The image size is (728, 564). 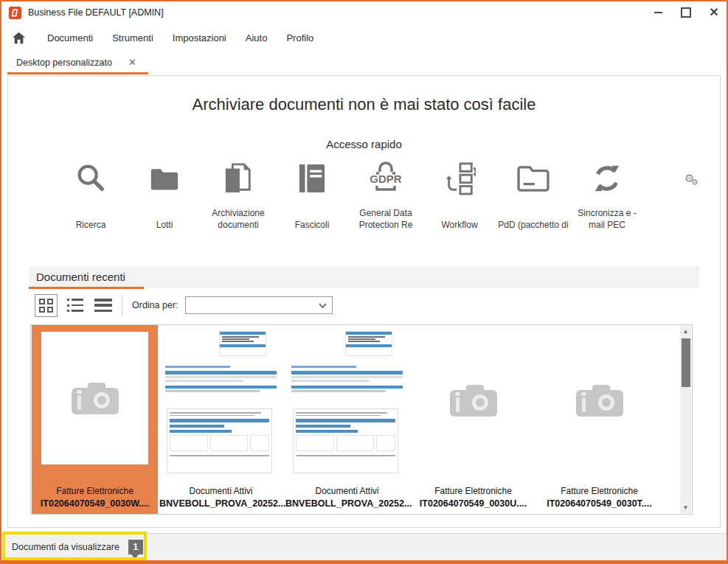 I want to click on recent-toolbar: Ordina per:, so click(x=364, y=305).